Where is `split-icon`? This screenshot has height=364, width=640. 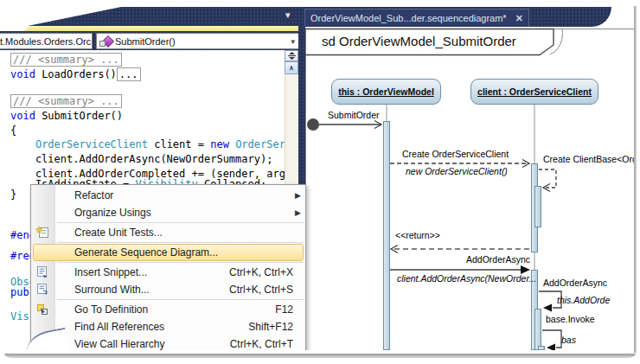 split-icon is located at coordinates (292, 55).